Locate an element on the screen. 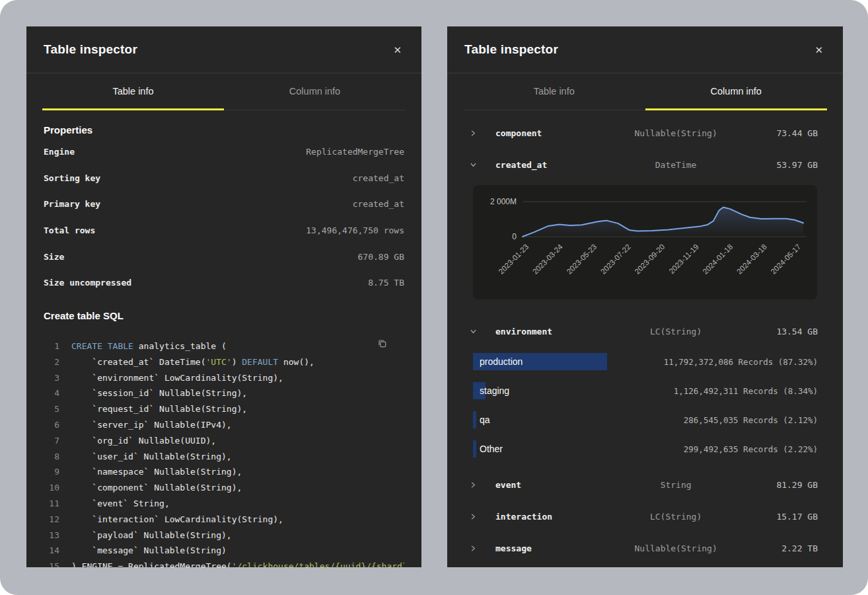  environment-value-bar-group: Other is located at coordinates (488, 449).